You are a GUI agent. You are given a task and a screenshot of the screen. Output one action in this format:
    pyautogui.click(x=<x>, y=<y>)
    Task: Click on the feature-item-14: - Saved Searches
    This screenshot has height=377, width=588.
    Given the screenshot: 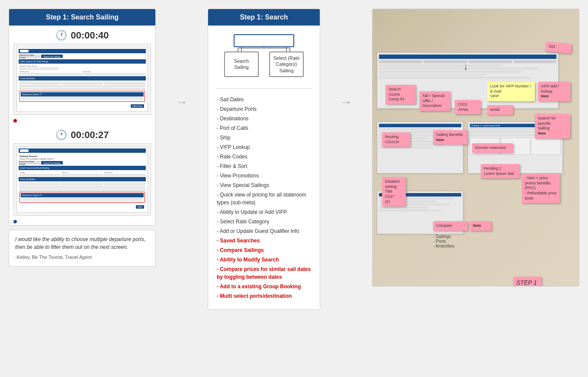 What is the action you would take?
    pyautogui.click(x=264, y=241)
    